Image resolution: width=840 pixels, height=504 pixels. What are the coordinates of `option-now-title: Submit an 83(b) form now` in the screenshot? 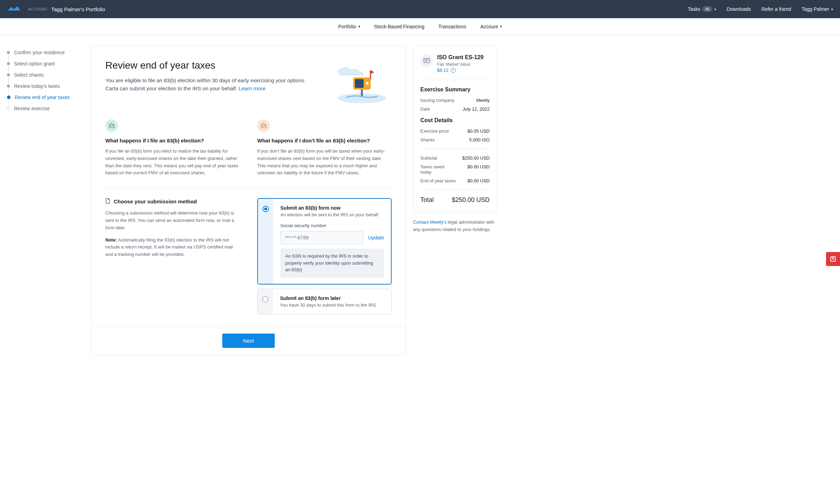 It's located at (332, 208).